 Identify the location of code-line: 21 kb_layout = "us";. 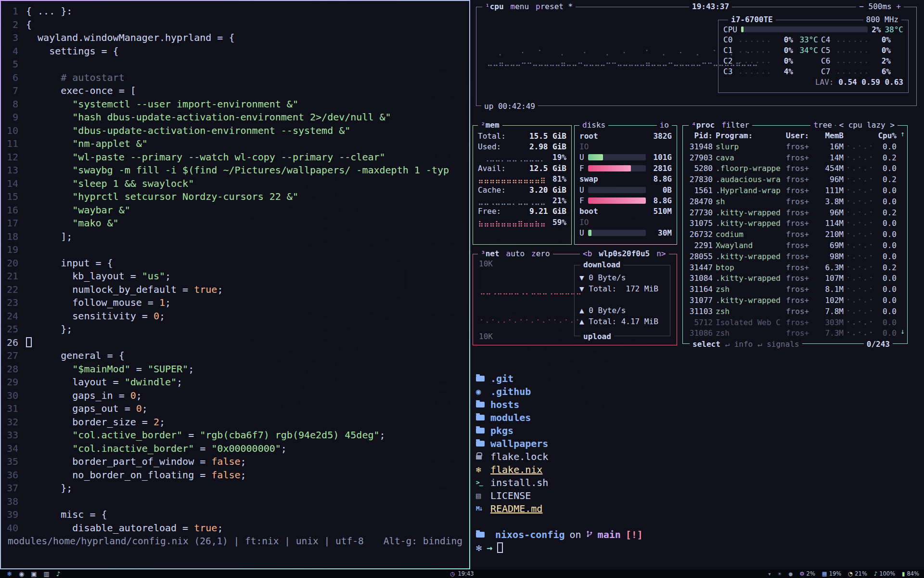
(235, 276).